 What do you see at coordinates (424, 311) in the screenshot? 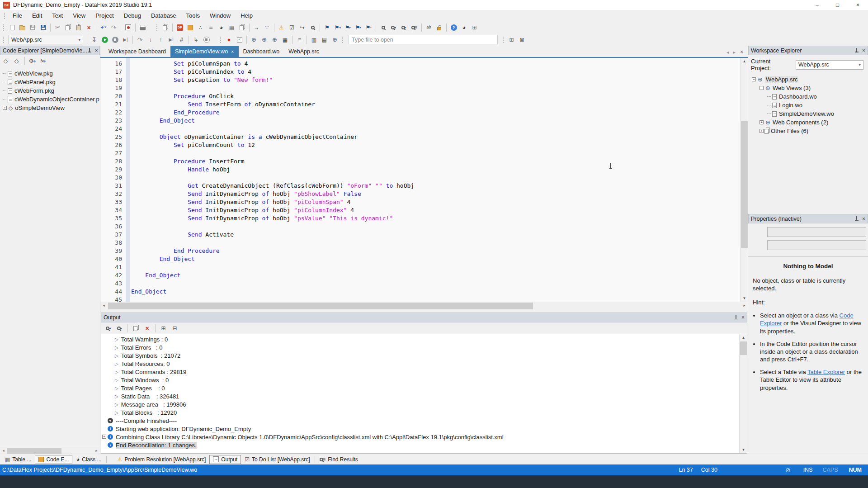
I see `horizontal-splitter` at bounding box center [424, 311].